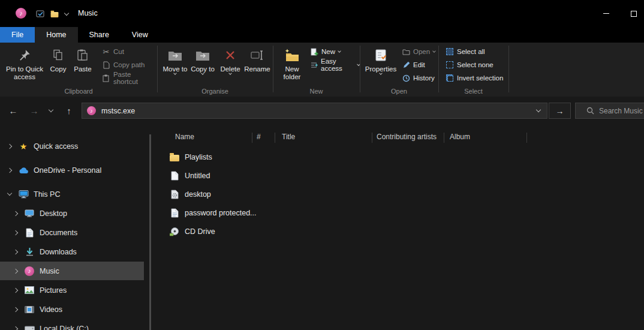 Image resolution: width=644 pixels, height=330 pixels. Describe the element at coordinates (40, 14) in the screenshot. I see `quick-access-properties-button` at that location.